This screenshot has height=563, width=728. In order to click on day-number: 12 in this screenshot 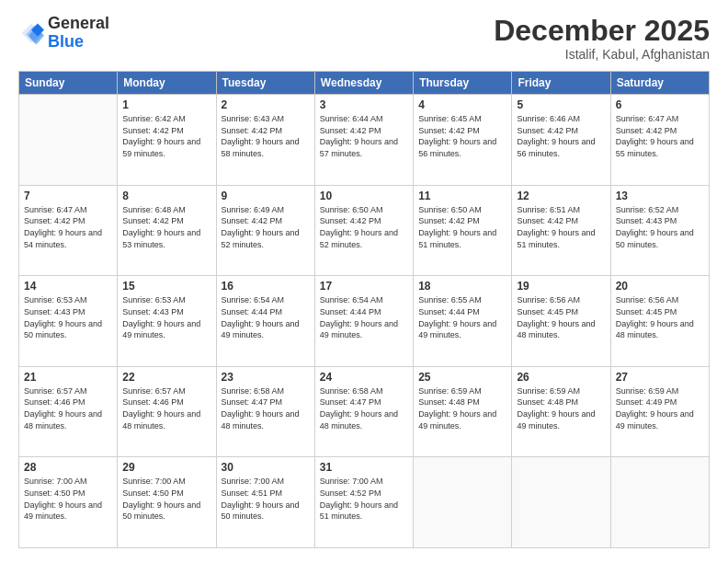, I will do `click(561, 196)`.